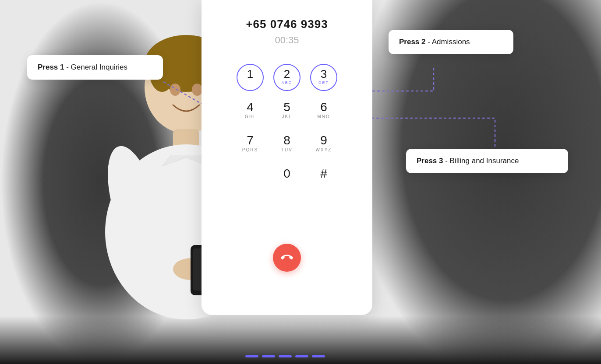 Image resolution: width=601 pixels, height=364 pixels. Describe the element at coordinates (285, 356) in the screenshot. I see `bottom-bars` at that location.